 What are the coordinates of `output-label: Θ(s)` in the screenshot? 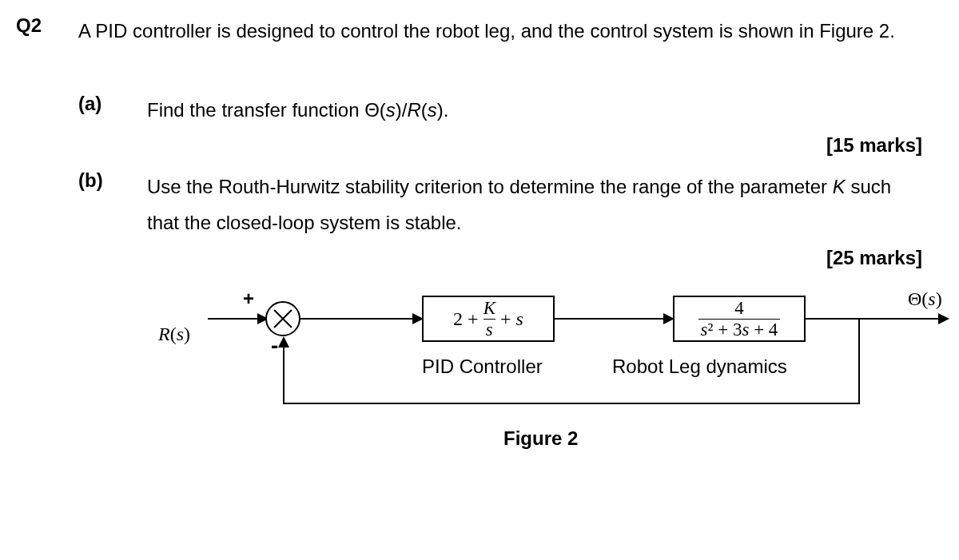 It's located at (925, 299).